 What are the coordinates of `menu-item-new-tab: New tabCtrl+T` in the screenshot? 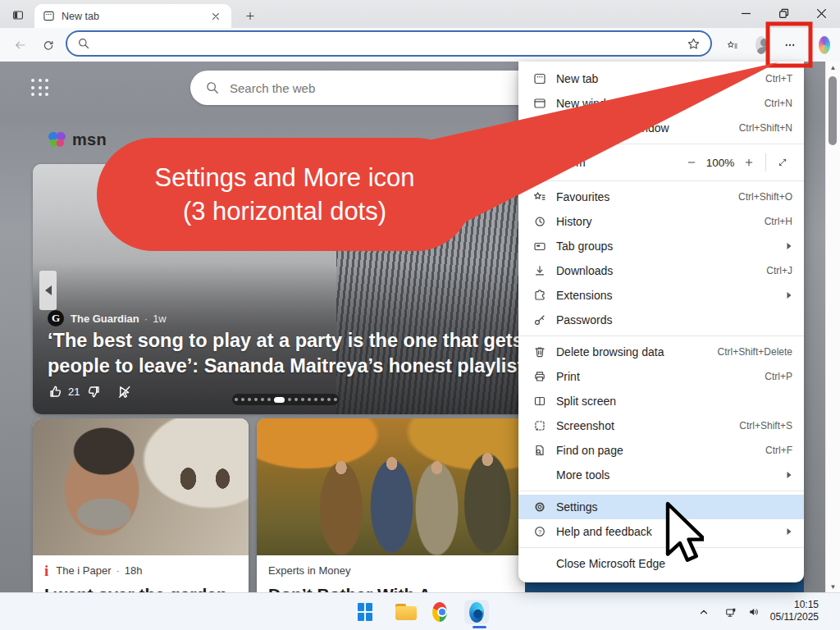 It's located at (661, 79).